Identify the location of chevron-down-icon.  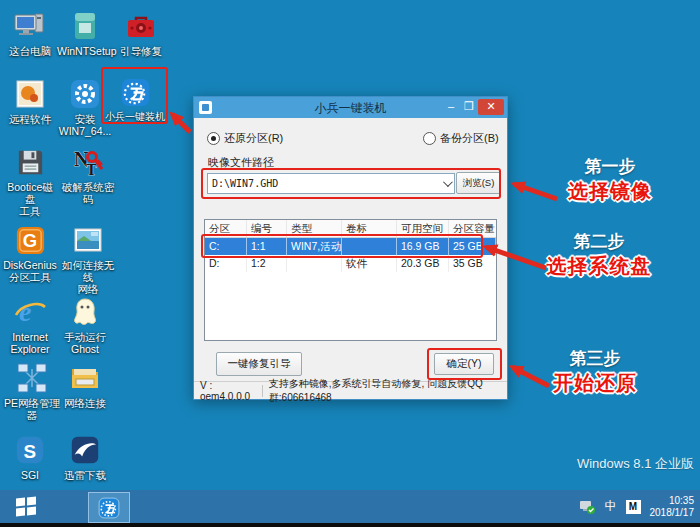
(446, 184).